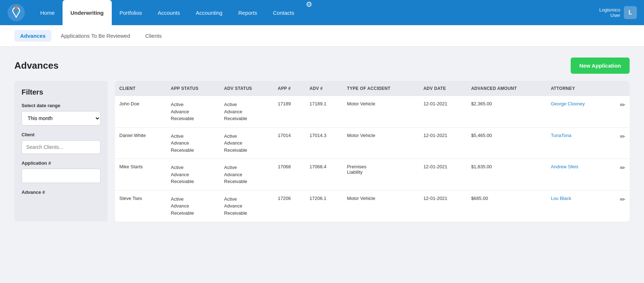 This screenshot has height=283, width=644. What do you see at coordinates (289, 206) in the screenshot?
I see `cell-app-num: 17206` at bounding box center [289, 206].